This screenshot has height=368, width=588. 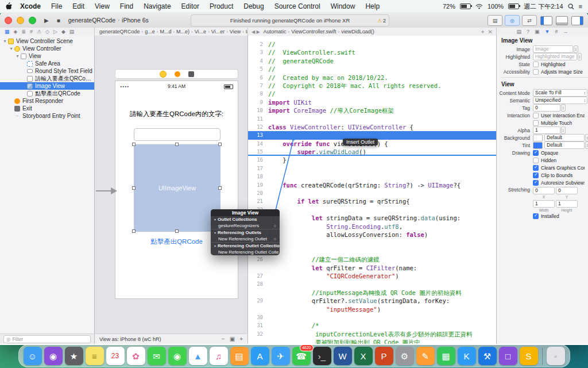 I want to click on trash-dock-icon: ◦, so click(x=556, y=356).